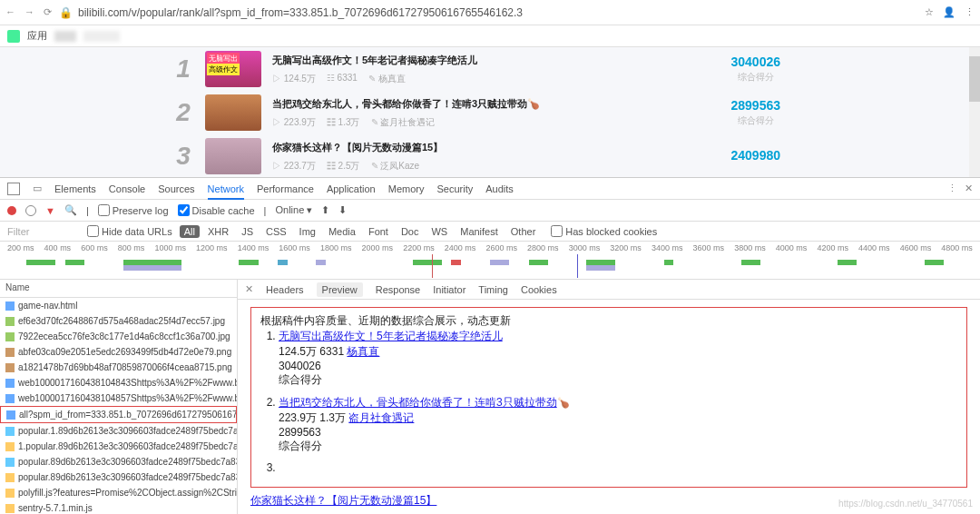 This screenshot has width=980, height=514. Describe the element at coordinates (127, 189) in the screenshot. I see `devtools-tab-console: Console` at that location.